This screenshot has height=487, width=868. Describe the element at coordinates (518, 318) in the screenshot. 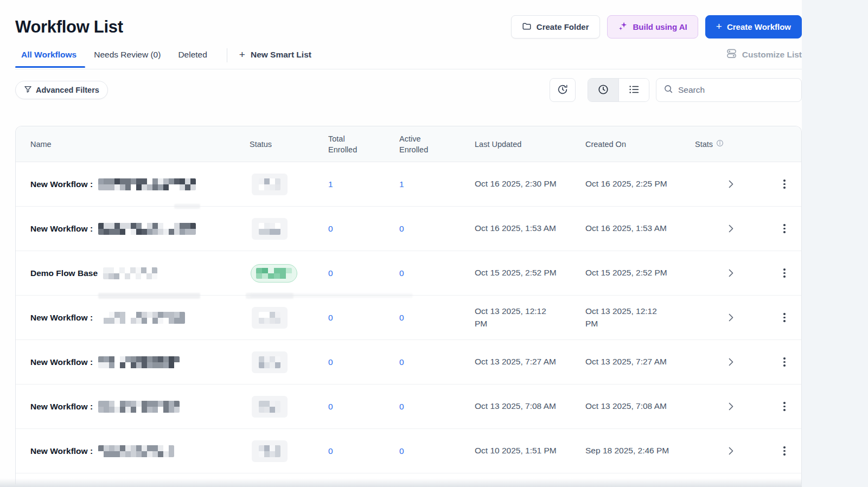

I see `last-updated-cell: Oct 13 2025, 12:12 PM` at that location.